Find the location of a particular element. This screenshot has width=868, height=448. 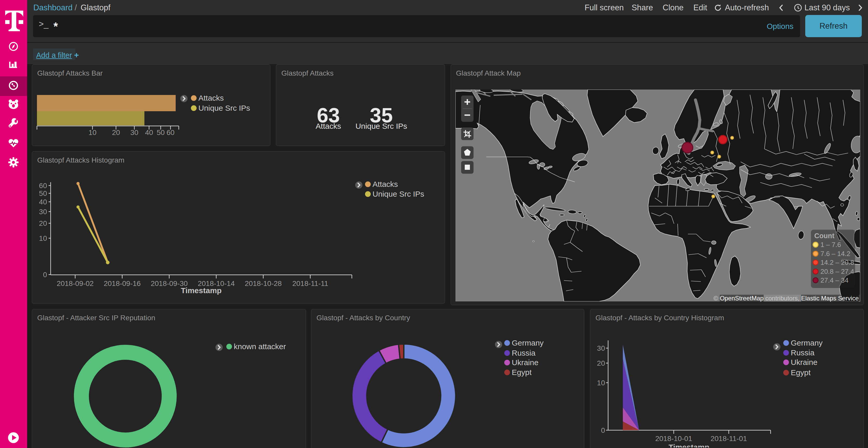

svg-text: 2018-11-01 is located at coordinates (728, 439).